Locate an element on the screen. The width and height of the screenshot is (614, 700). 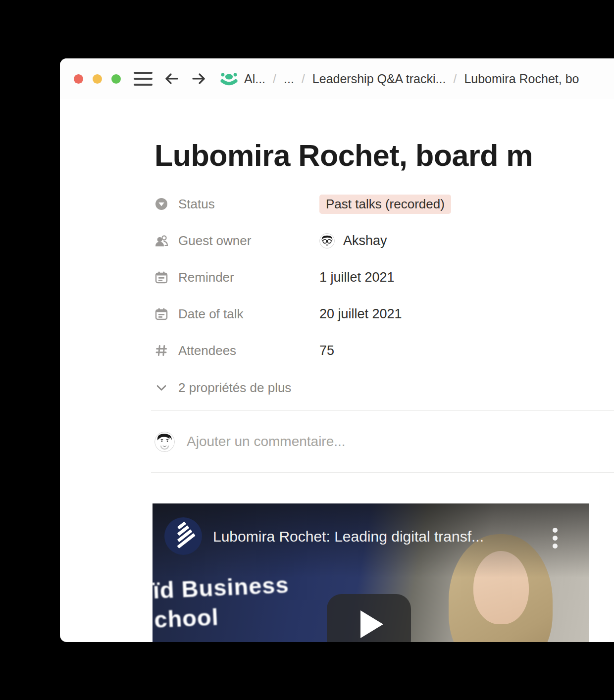
property-row-status: Status Past talks (recorded) is located at coordinates (384, 204).